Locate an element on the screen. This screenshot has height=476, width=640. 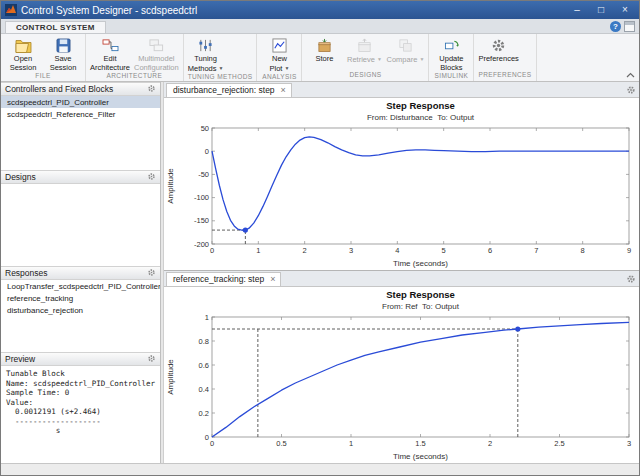
new-plot-icon is located at coordinates (280, 45).